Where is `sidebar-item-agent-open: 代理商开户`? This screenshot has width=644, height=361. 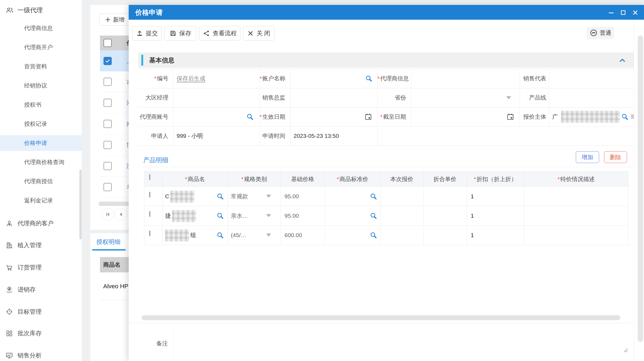
sidebar-item-agent-open: 代理商开户 is located at coordinates (41, 47).